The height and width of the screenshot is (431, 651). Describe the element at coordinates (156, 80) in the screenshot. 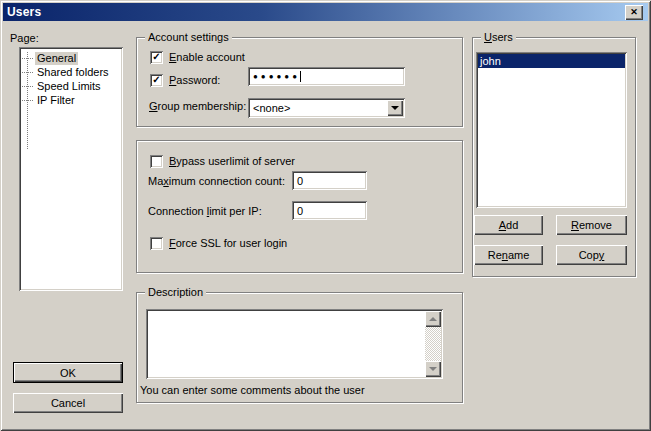

I see `password-checkbox: ✓` at that location.